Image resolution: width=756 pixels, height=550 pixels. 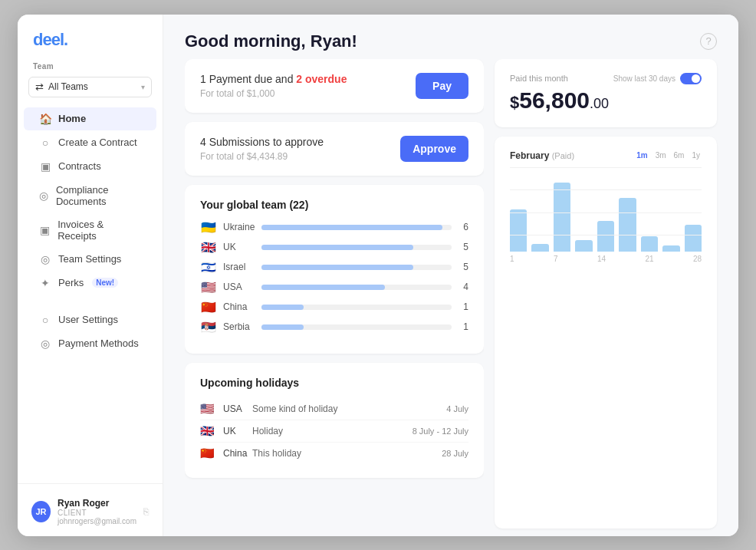 What do you see at coordinates (40, 87) in the screenshot?
I see `team-icon: ⇄` at bounding box center [40, 87].